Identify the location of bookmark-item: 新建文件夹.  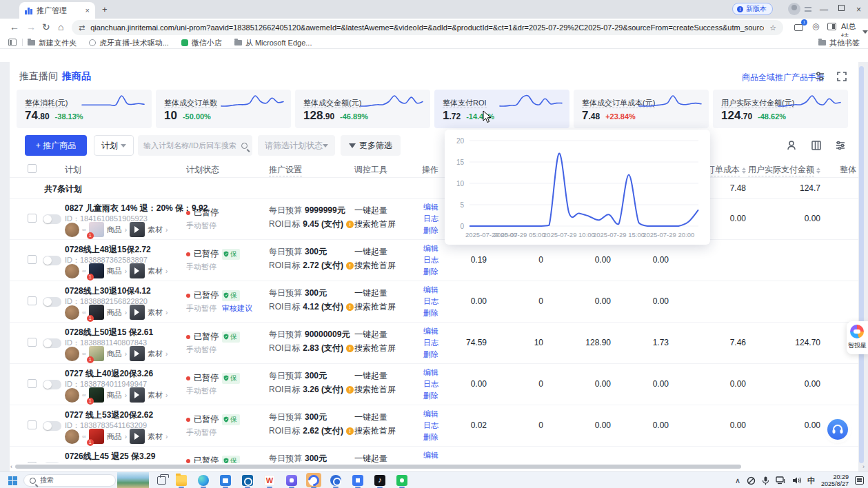
(52, 43).